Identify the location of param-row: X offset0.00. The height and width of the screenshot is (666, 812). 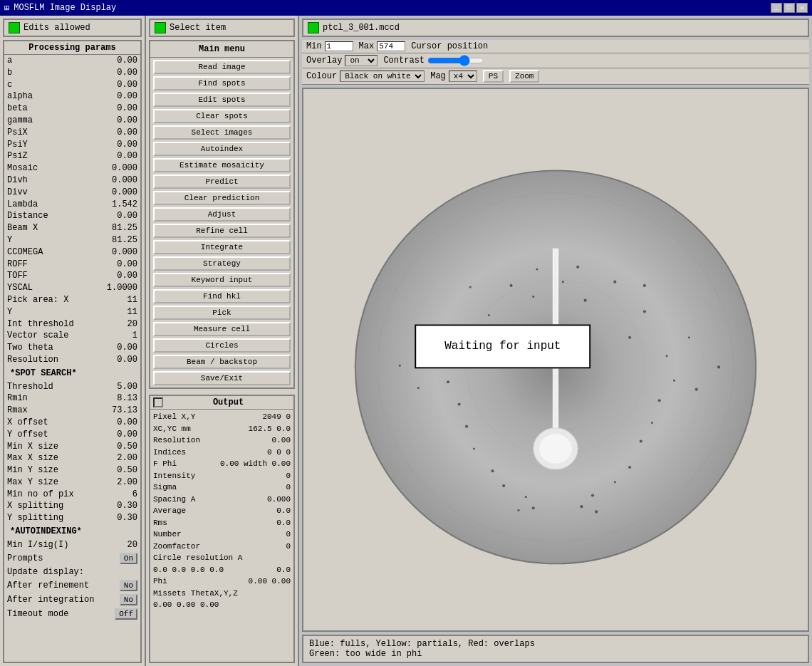
(73, 423).